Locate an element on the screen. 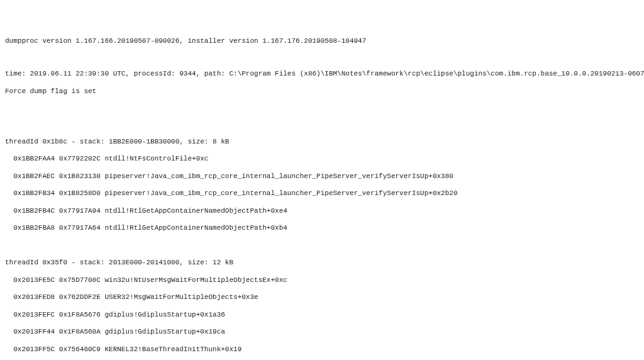 Image resolution: width=644 pixels, height=360 pixels. thread-1-frame: 0x2013FED8 0x762DDF2E USER32!MsgWaitForM… is located at coordinates (322, 298).